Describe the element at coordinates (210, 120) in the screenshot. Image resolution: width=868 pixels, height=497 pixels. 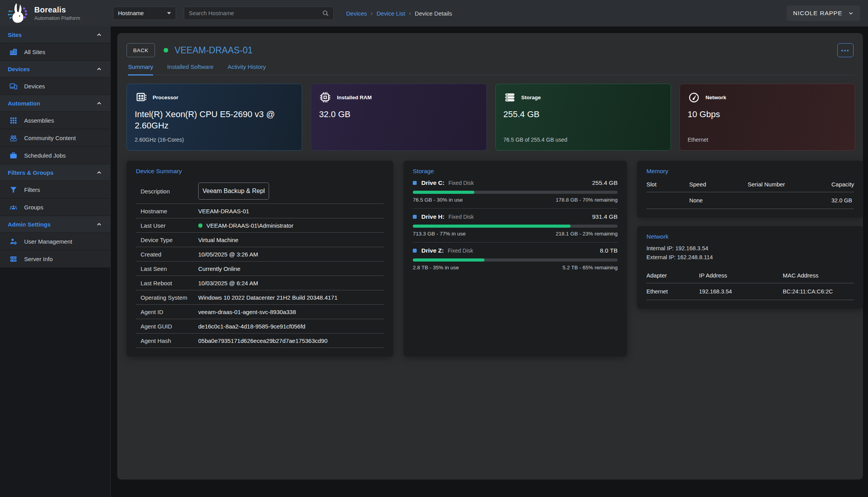
I see `processor-value: Intel(R) Xeon(R) CPU E5-2690 v3 @ 2.60GH…` at that location.